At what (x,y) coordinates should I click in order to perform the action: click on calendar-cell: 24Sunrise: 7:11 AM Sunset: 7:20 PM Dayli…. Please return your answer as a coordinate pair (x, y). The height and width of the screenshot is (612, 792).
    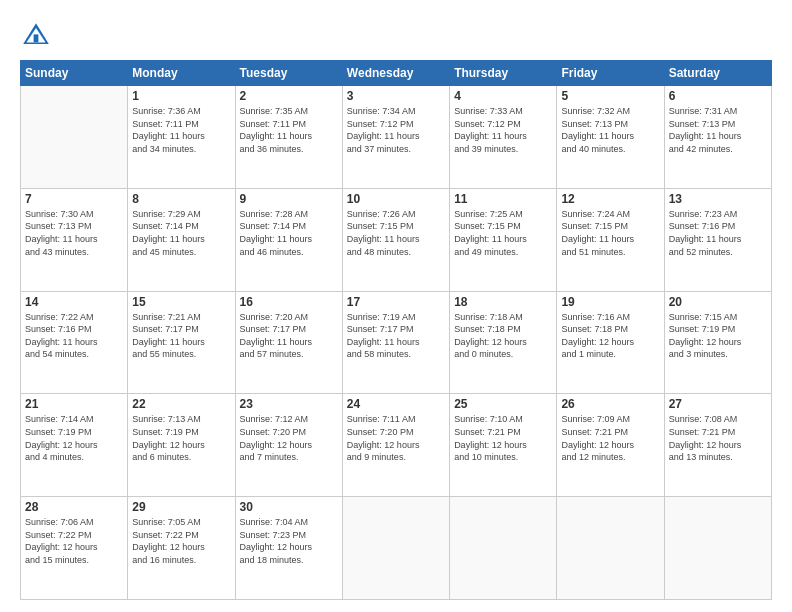
    Looking at the image, I should click on (396, 446).